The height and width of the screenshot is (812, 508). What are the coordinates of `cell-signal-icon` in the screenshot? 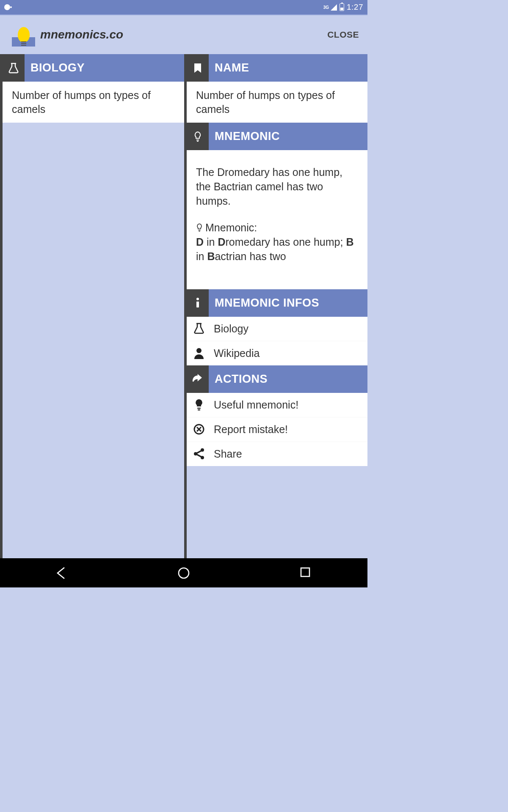 It's located at (334, 8).